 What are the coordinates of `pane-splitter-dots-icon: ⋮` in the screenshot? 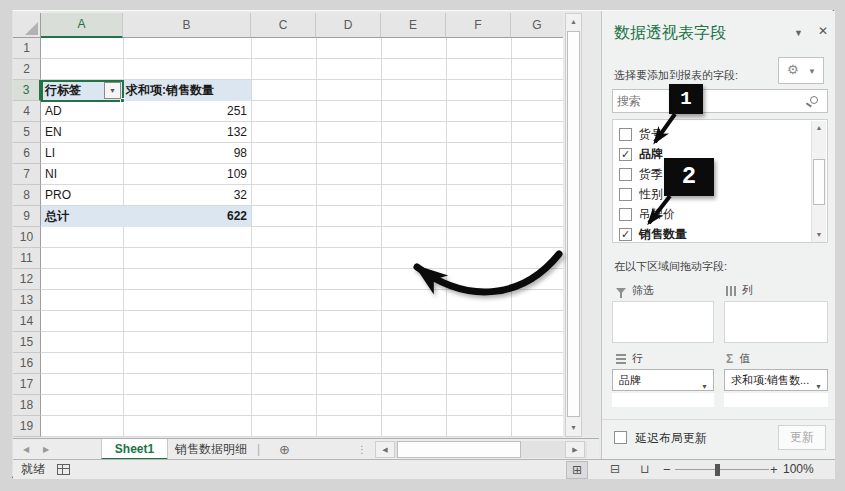 It's located at (362, 450).